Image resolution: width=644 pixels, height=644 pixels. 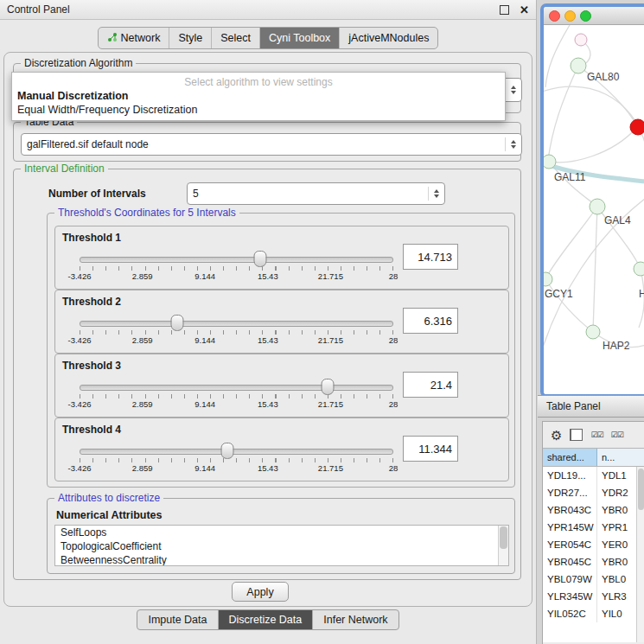 I want to click on tab-jactivemnodules: jActiveMNodules, so click(x=388, y=38).